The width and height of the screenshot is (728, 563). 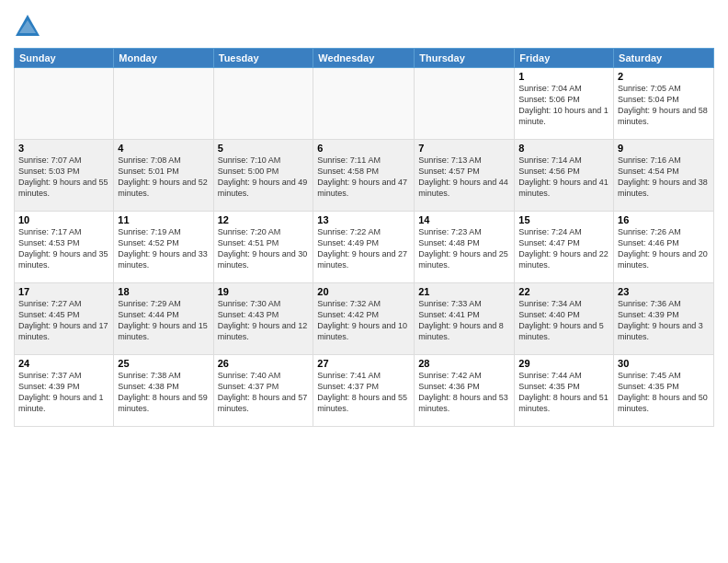 I want to click on day-info: Sunrise: 7:04 AM Sunset: 5:06 PM Dayligh…, so click(x=564, y=105).